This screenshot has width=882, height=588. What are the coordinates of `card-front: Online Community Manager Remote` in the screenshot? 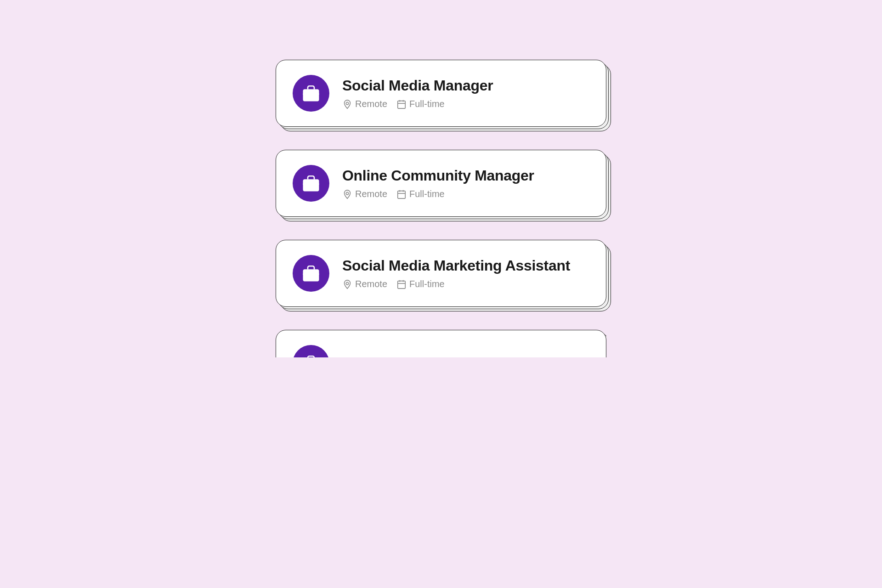 It's located at (441, 183).